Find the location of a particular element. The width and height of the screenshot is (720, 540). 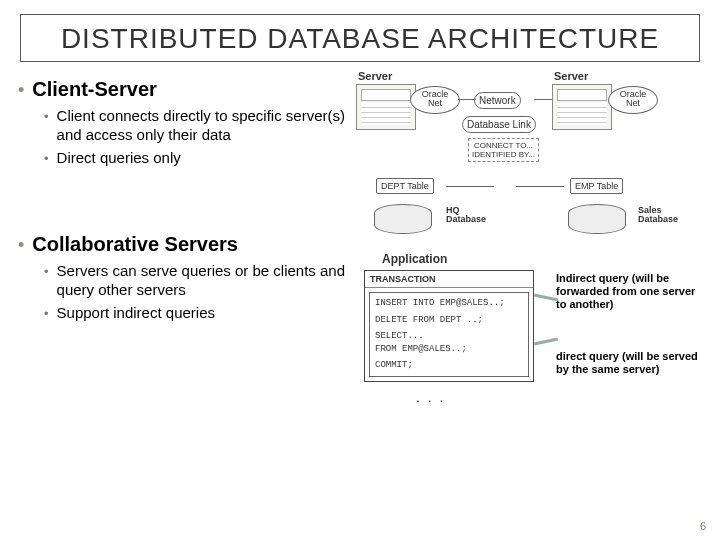

transaction-panel: TRANSACTION INSERT INTO EMP@SALES..; DEL… is located at coordinates (449, 326).